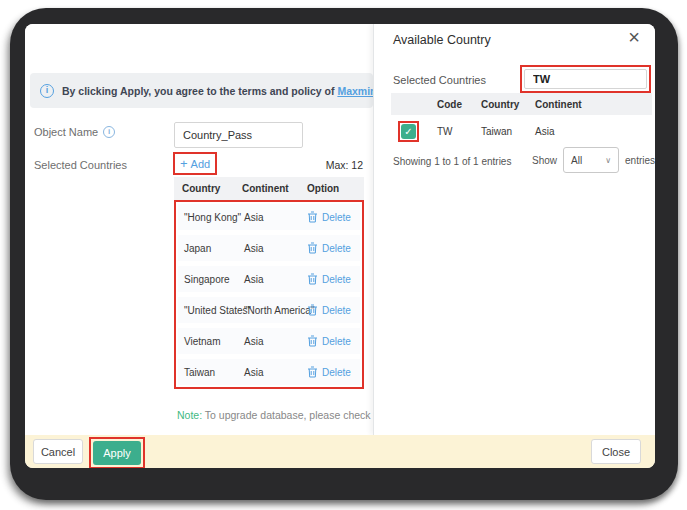  Describe the element at coordinates (269, 283) in the screenshot. I see `selected-countries-table: Country Continent Option "Hong Kong" Asi…` at that location.